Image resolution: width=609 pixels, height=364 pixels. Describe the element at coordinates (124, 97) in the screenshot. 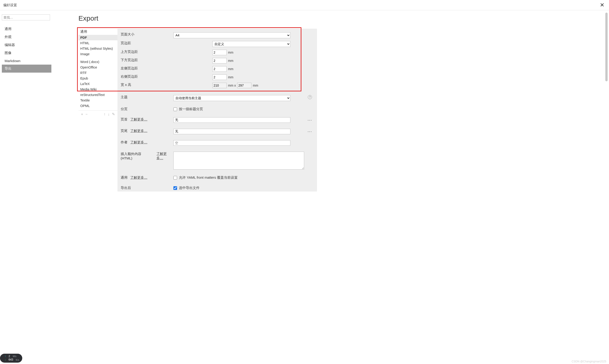

I see `label-theme: 主题` at that location.